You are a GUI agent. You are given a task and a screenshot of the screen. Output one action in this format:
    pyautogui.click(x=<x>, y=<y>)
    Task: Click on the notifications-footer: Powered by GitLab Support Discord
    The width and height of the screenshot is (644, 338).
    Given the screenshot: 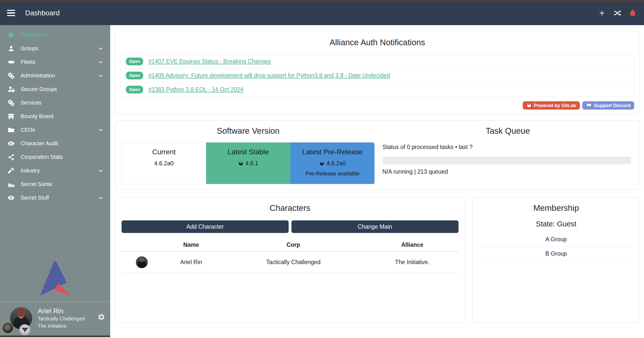 What is the action you would take?
    pyautogui.click(x=377, y=106)
    